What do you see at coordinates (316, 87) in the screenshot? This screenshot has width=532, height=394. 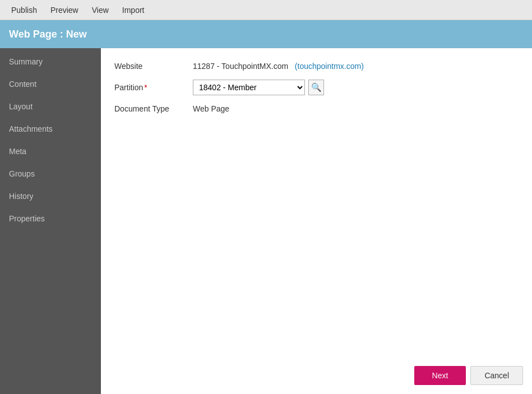 I see `partition-search-button: 🔍` at bounding box center [316, 87].